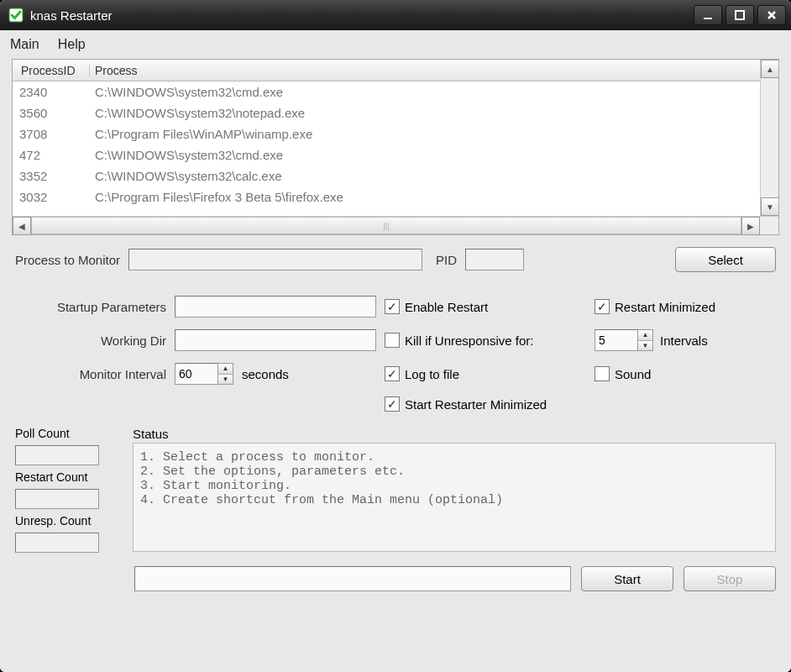 This screenshot has width=791, height=672. What do you see at coordinates (386, 225) in the screenshot?
I see `scroll-track: |||` at bounding box center [386, 225].